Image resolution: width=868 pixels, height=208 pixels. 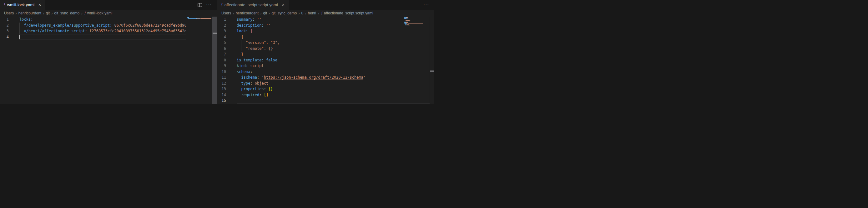 I want to click on code-line: 2 f/developers_example/supportive_script…, so click(x=93, y=26).